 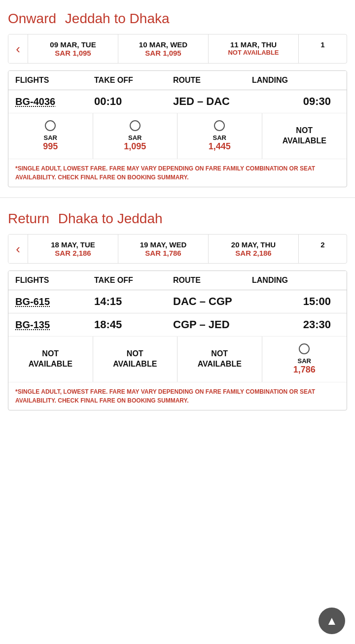 What do you see at coordinates (253, 253) in the screenshot?
I see `return-date-3-price: SAR 2,186` at bounding box center [253, 253].